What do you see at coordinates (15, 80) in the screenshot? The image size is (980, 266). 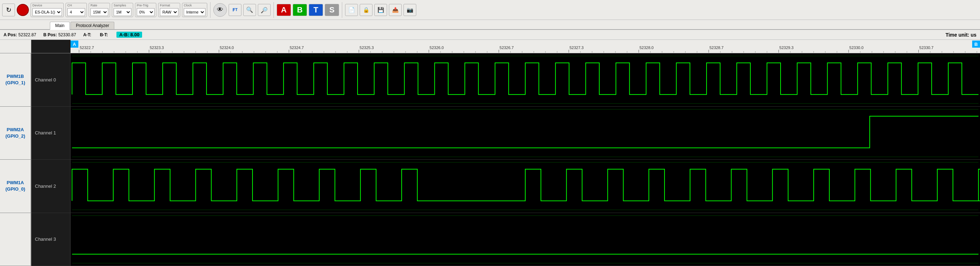 I see `side-label-0: PWM1B(GPIO_1)` at bounding box center [15, 80].